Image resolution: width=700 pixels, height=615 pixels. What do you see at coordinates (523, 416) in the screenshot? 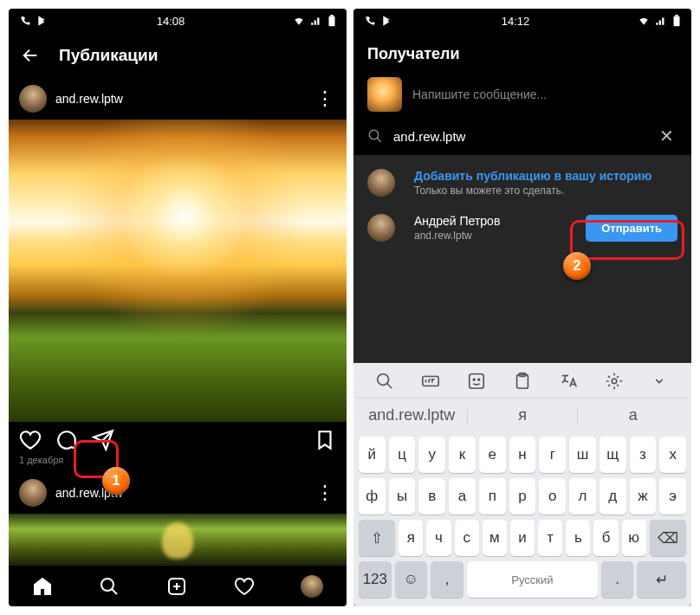
I see `suggestion: я` at bounding box center [523, 416].